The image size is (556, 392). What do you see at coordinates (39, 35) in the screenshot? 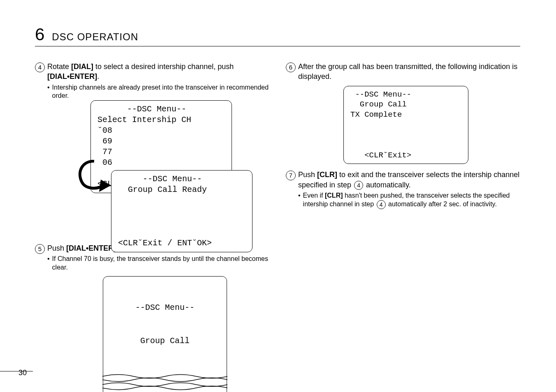
I see `chapter-number: 6` at bounding box center [39, 35].